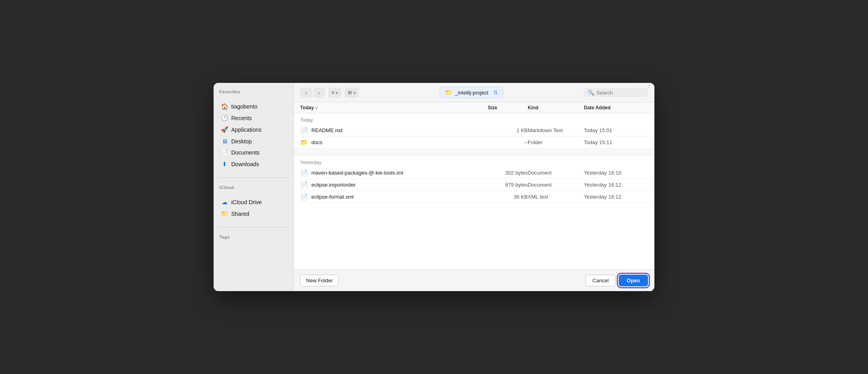 Image resolution: width=868 pixels, height=374 pixels. Describe the element at coordinates (508, 108) in the screenshot. I see `col-size-header: Size` at that location.